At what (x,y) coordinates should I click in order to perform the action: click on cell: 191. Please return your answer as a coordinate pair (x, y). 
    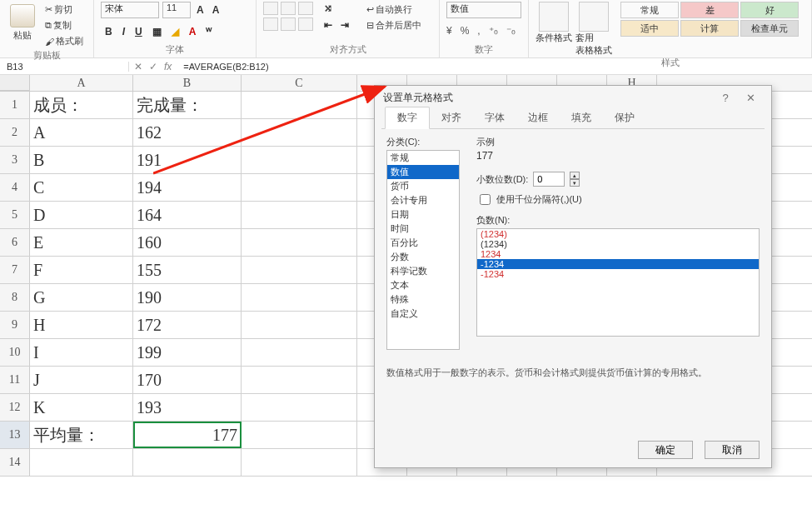
    Looking at the image, I should click on (187, 160).